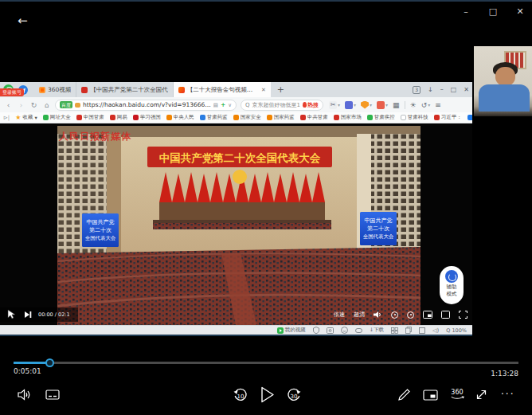  I want to click on tab-count-badge: 3, so click(417, 90).